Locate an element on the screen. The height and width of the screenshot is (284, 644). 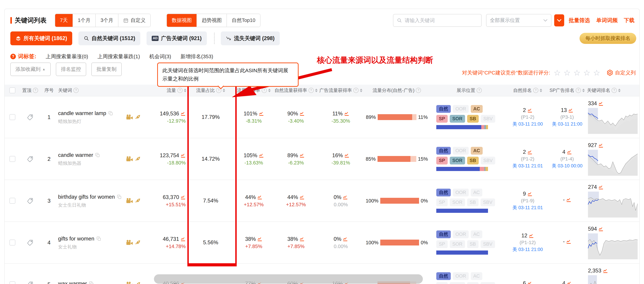
tag-surge-last-week: 上周搜索量暴涨(0) is located at coordinates (67, 57).